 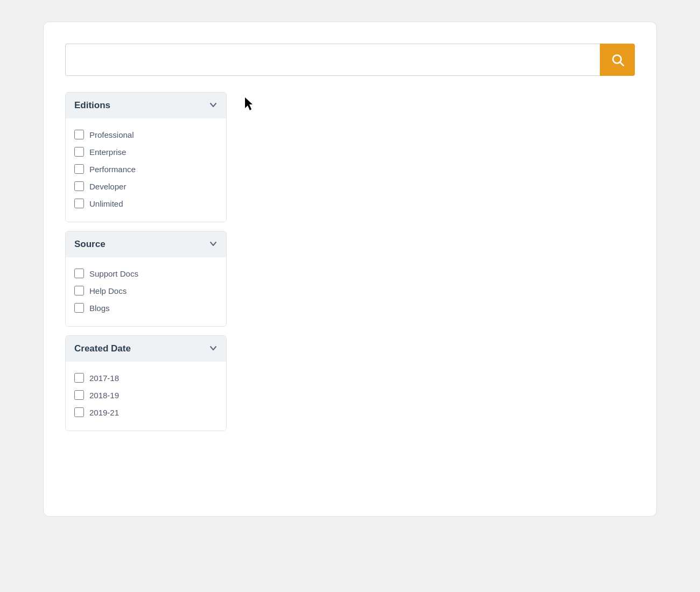 What do you see at coordinates (104, 412) in the screenshot?
I see `created-date-2019-21-label: 2019-21` at bounding box center [104, 412].